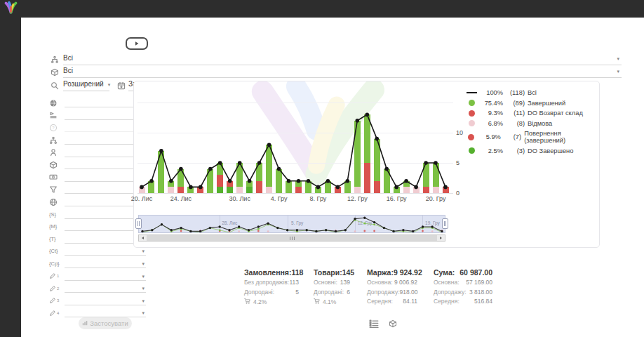  Describe the element at coordinates (248, 302) in the screenshot. I see `cart-icon` at that location.